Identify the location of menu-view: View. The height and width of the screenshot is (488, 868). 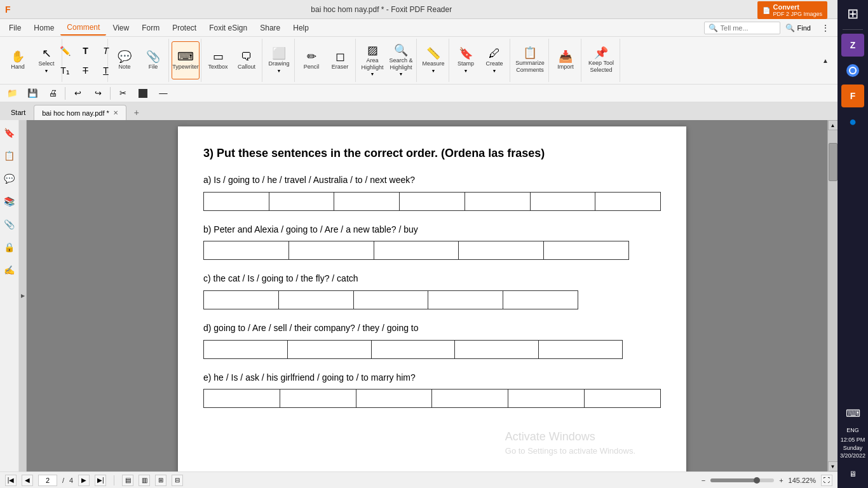
(121, 28).